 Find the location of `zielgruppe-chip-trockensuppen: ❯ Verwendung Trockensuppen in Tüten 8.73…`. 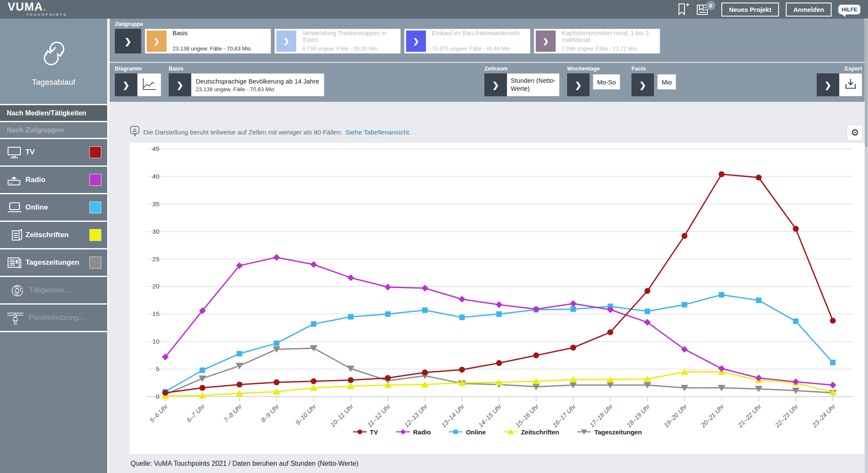

zielgruppe-chip-trockensuppen: ❯ Verwendung Trockensuppen in Tüten 8.73… is located at coordinates (337, 41).